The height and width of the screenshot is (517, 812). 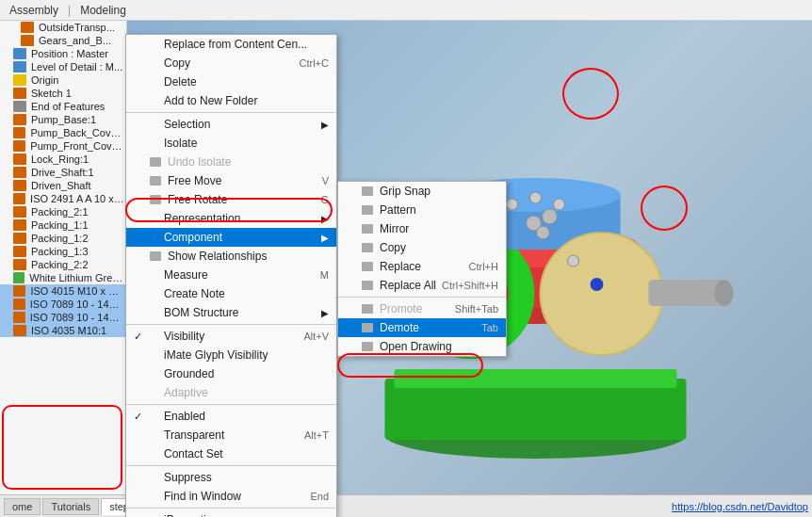 What do you see at coordinates (439, 248) in the screenshot?
I see `submenu-label-3: Copy` at bounding box center [439, 248].